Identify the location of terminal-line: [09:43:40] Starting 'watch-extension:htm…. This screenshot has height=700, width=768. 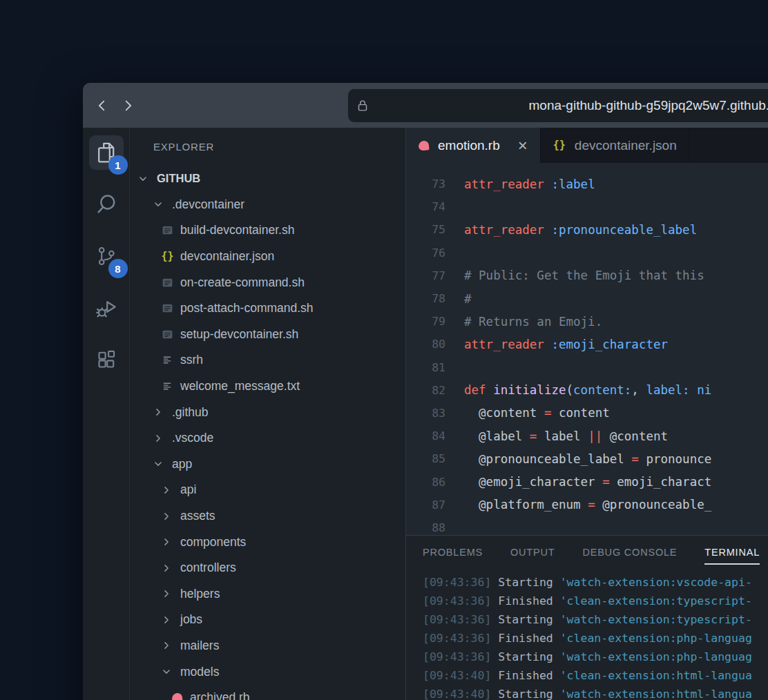
(595, 692).